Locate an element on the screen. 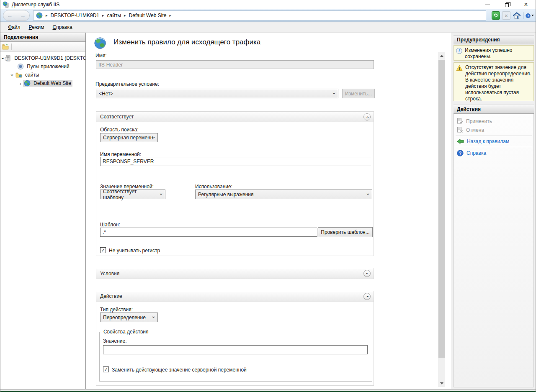 Image resolution: width=536 pixels, height=392 pixels. expand-section-button: › is located at coordinates (367, 274).